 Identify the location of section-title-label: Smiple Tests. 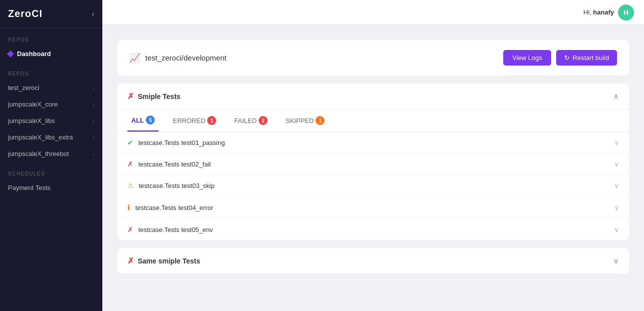
(159, 96).